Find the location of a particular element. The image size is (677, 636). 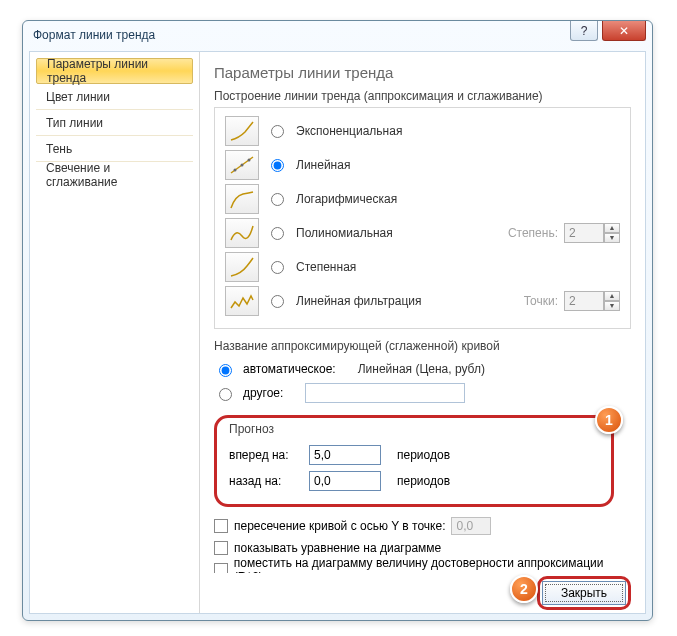

name-other-input is located at coordinates (385, 393).